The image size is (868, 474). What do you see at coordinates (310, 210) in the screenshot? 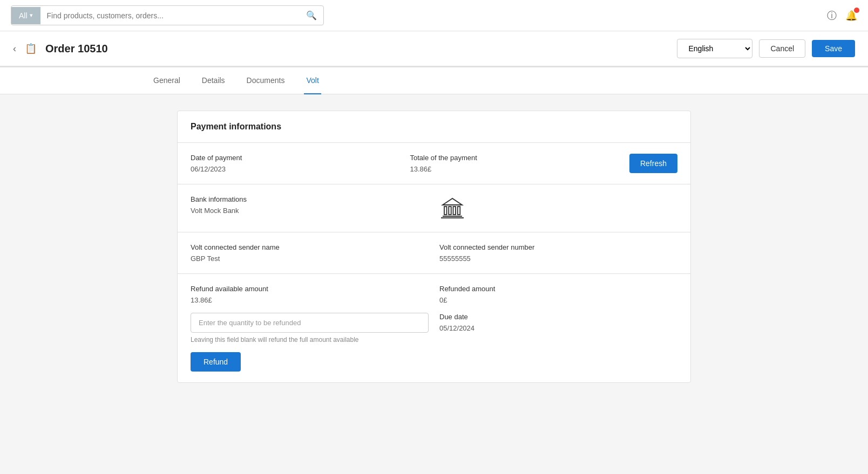
I see `bank-info-value: Volt Mock Bank` at bounding box center [310, 210].